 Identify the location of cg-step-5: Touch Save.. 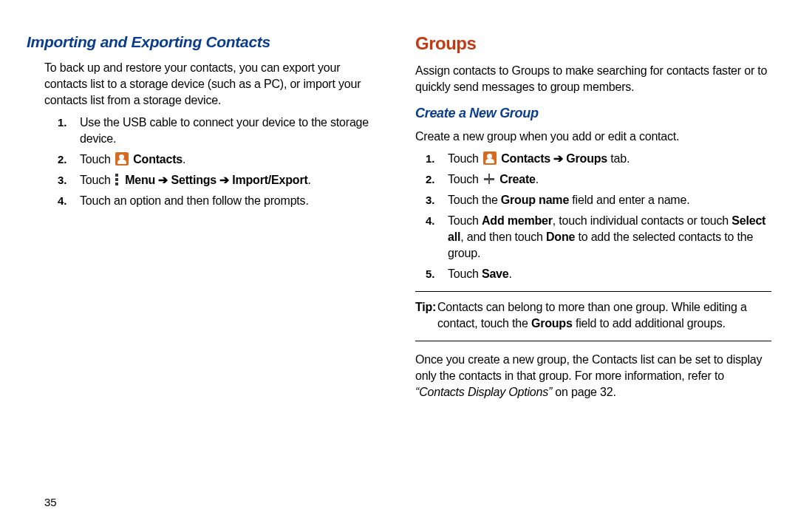
(596, 274).